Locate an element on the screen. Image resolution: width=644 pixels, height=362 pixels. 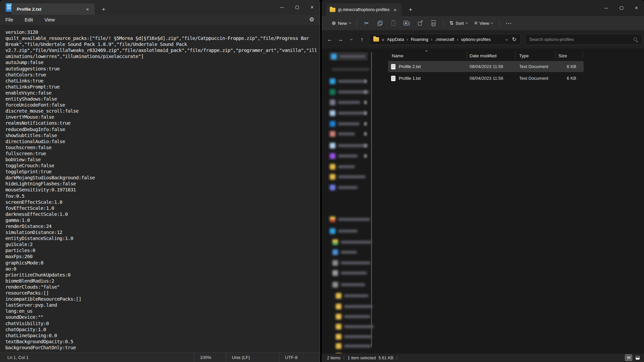
search-icon is located at coordinates (636, 40).